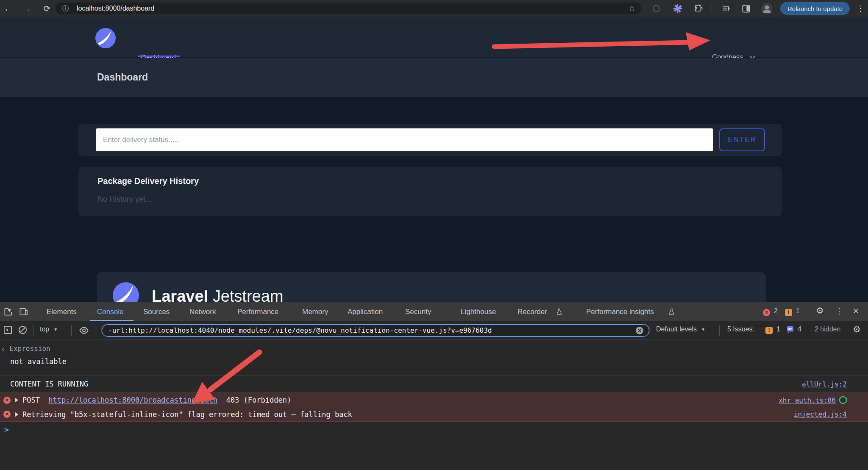 Image resolution: width=868 pixels, height=470 pixels. I want to click on tab-performance-insights: Performance insights, so click(620, 312).